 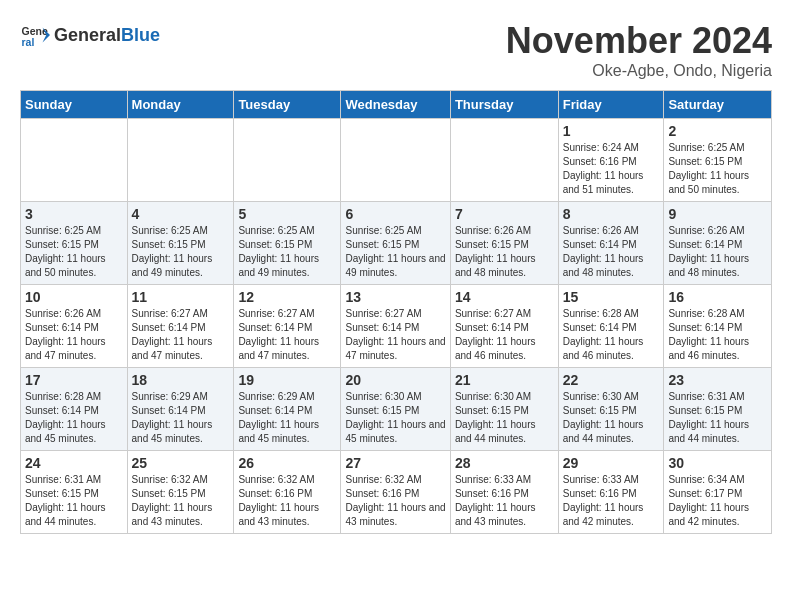 I want to click on day-number: 29, so click(x=612, y=463).